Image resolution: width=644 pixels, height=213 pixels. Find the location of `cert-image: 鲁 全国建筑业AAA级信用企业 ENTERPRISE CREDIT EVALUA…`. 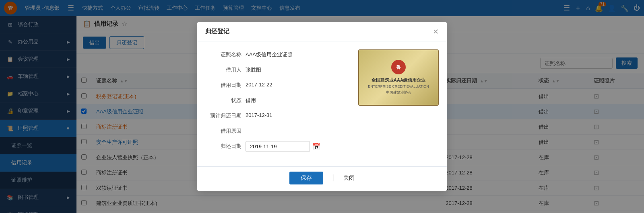

cert-image: 鲁 全国建筑业AAA级信用企业 ENTERPRISE CREDIT EVALUA… is located at coordinates (398, 78).